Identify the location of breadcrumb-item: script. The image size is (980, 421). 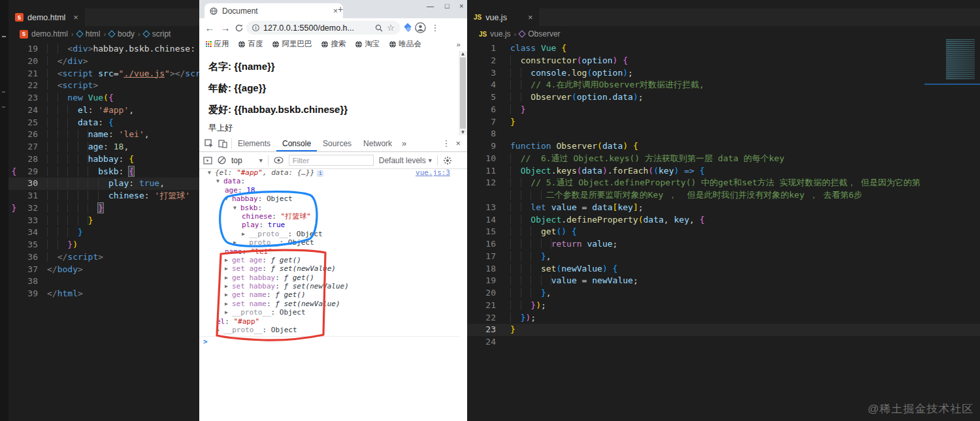
(157, 34).